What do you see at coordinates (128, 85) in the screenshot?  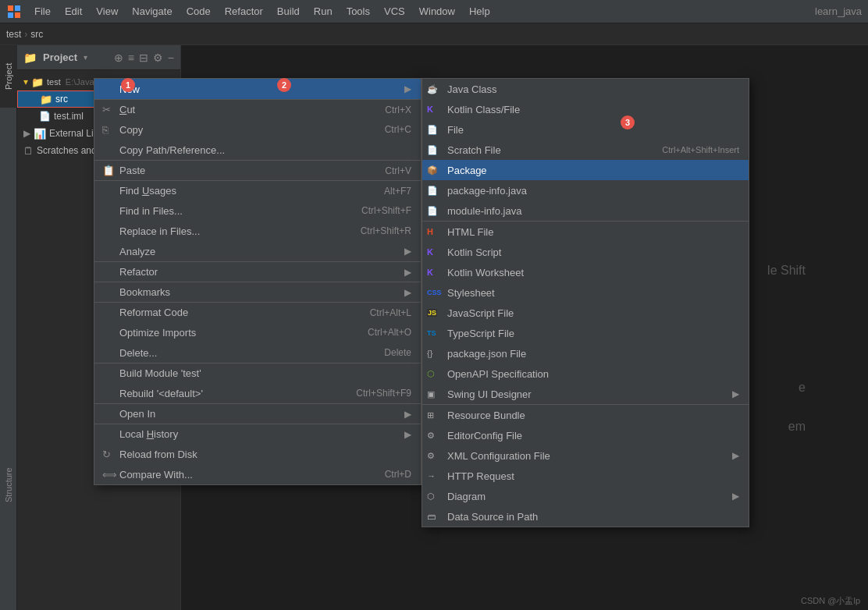 I see `badge-1: 1` at bounding box center [128, 85].